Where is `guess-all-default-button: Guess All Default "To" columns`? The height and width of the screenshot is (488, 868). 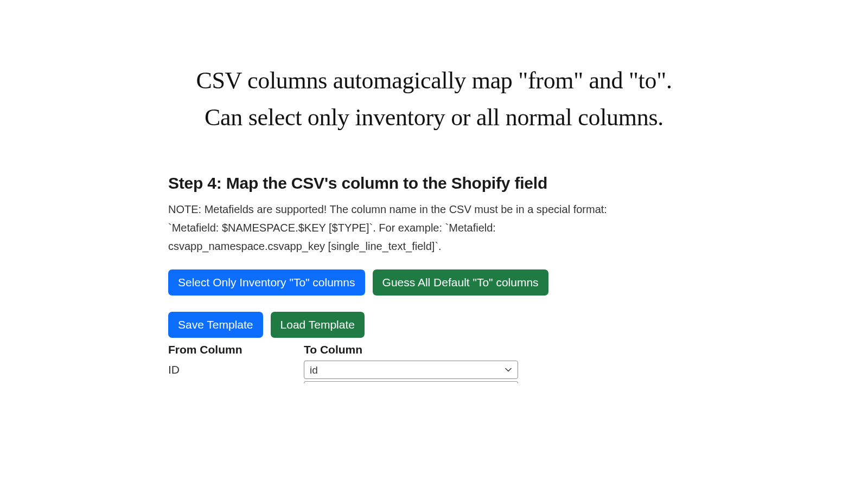
guess-all-default-button: Guess All Default "To" columns is located at coordinates (461, 282).